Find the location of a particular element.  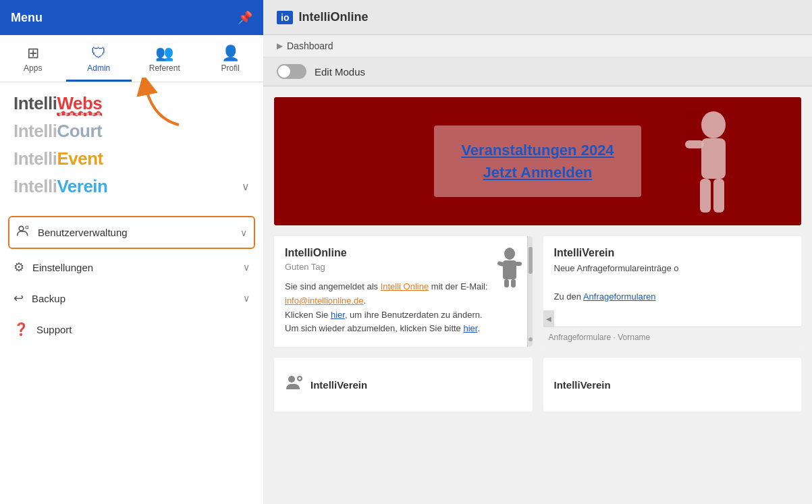

widget-sm-right-content: IntelliVerein is located at coordinates (583, 385).